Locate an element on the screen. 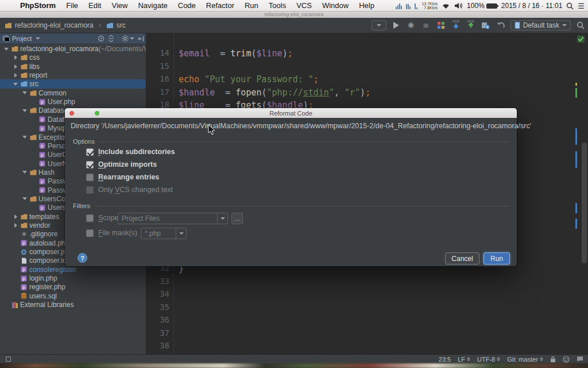 The height and width of the screenshot is (368, 588). project-view-dropdown-icon is located at coordinates (38, 39).